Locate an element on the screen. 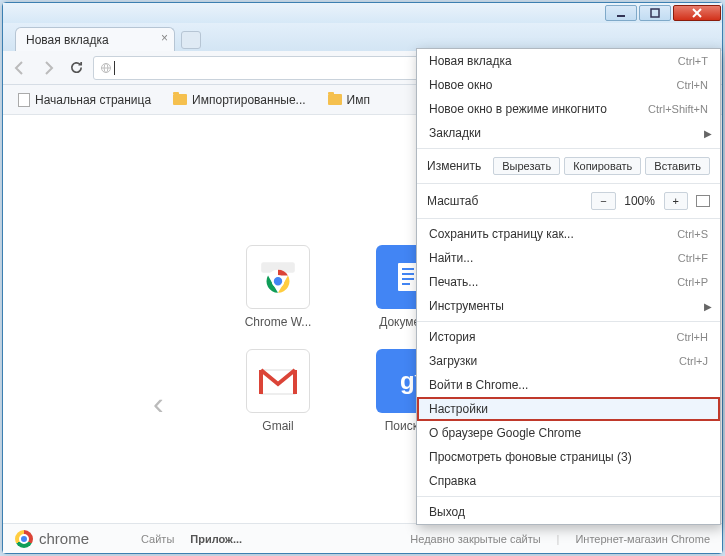 The width and height of the screenshot is (725, 556). bookmark-imported: Импортированные... is located at coordinates (239, 100).